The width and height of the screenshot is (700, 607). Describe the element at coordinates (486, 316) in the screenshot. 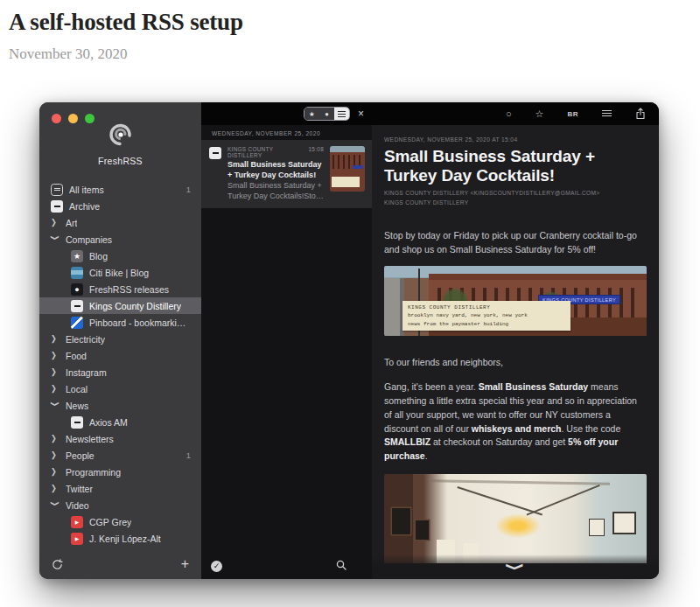

I see `photo-caption: KINGS COUNTY DISTILLERY brooklyn navy ya…` at that location.